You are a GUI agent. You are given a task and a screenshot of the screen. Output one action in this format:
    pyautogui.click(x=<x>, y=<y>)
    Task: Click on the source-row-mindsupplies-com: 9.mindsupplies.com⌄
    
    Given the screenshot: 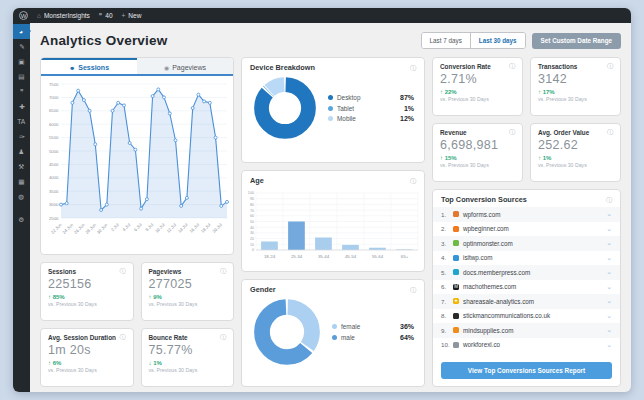 What is the action you would take?
    pyautogui.click(x=526, y=330)
    